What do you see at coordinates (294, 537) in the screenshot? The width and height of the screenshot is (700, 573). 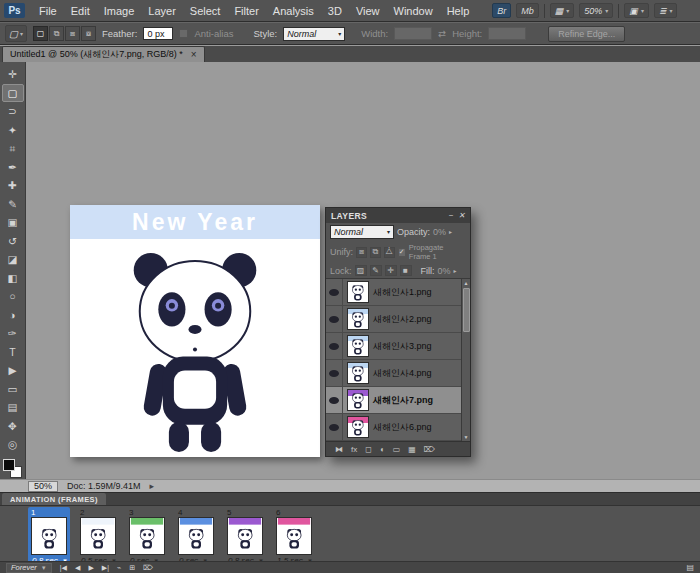 I see `animation-frame: 6 1.5 sec.▼` at bounding box center [294, 537].